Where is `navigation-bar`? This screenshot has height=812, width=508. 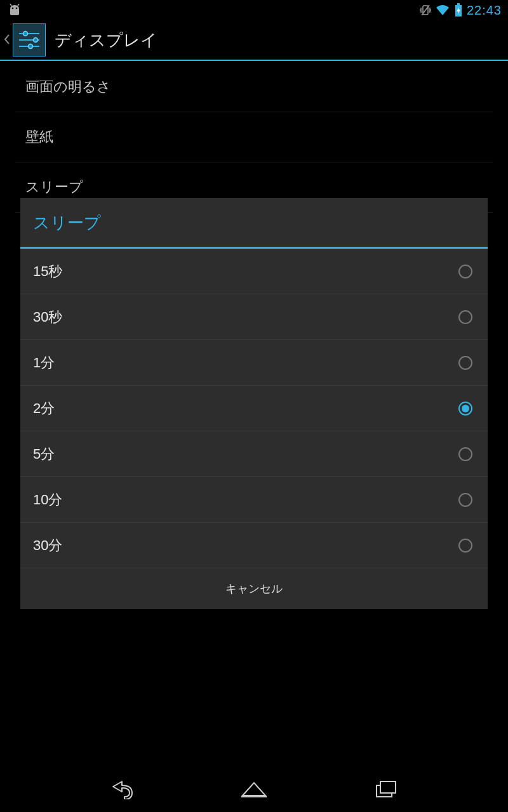
navigation-bar is located at coordinates (254, 789).